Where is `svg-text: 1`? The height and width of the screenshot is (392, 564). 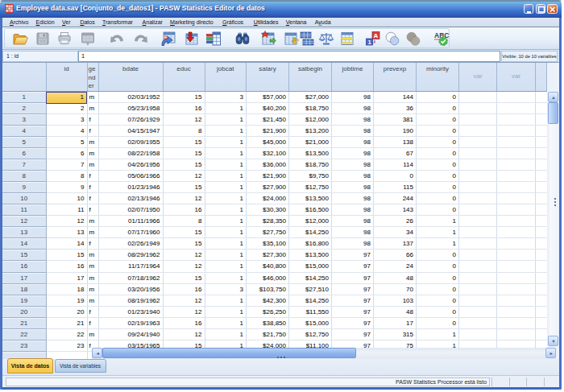 svg-text: 1 is located at coordinates (369, 42).